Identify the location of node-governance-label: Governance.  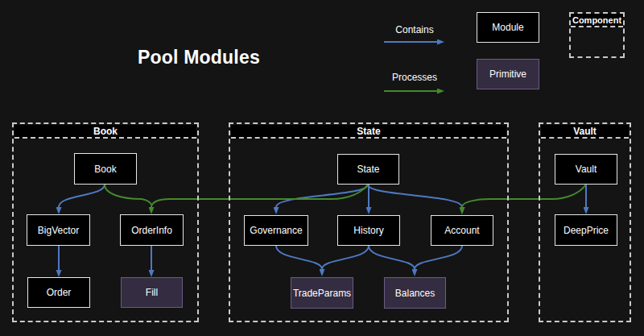
(275, 230).